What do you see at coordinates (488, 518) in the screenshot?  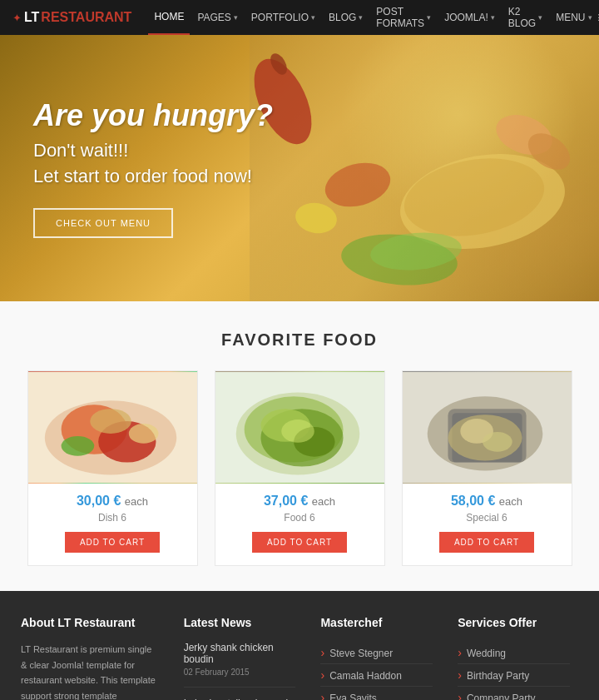 I see `food-name-3: Special 6` at bounding box center [488, 518].